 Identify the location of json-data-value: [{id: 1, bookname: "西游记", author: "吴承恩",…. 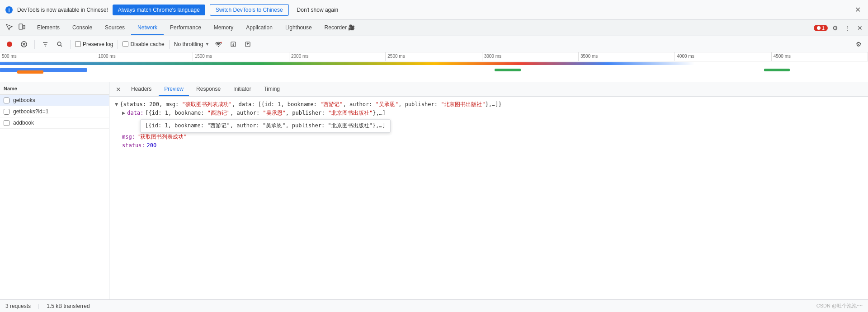
(265, 113).